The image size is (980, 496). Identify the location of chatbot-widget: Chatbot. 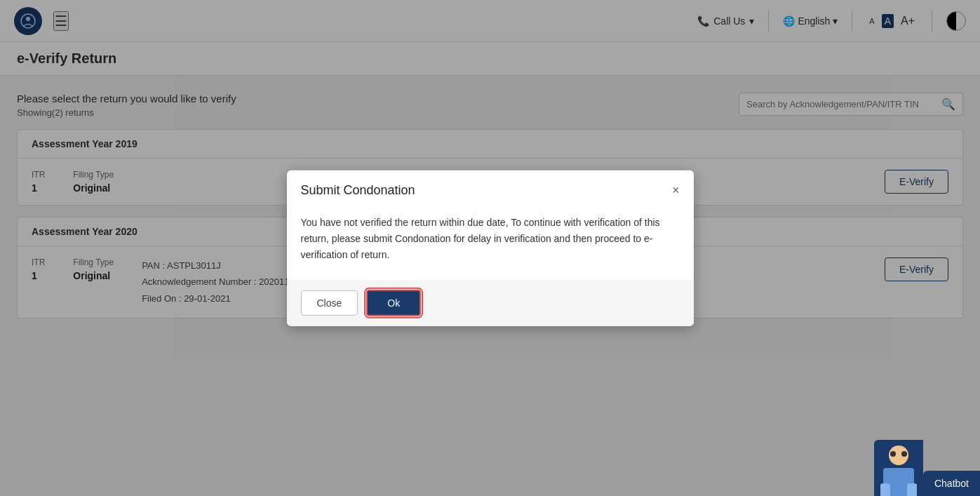
(927, 468).